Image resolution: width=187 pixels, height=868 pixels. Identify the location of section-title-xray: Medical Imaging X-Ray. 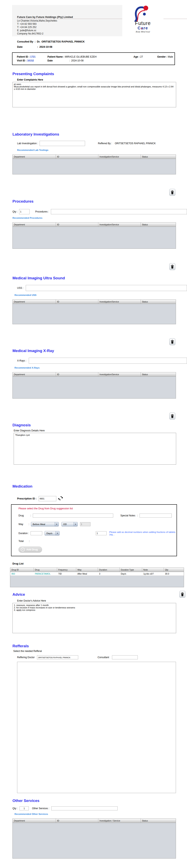
(100, 351).